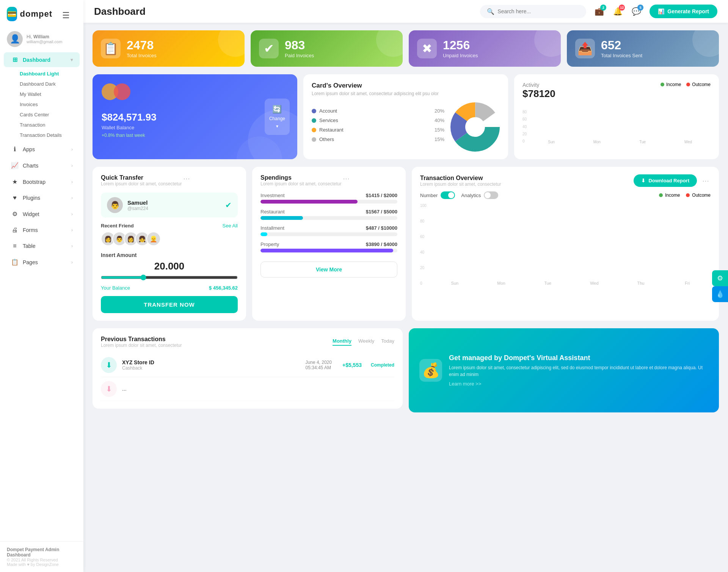  I want to click on download-report-label: Download Report, so click(669, 180).